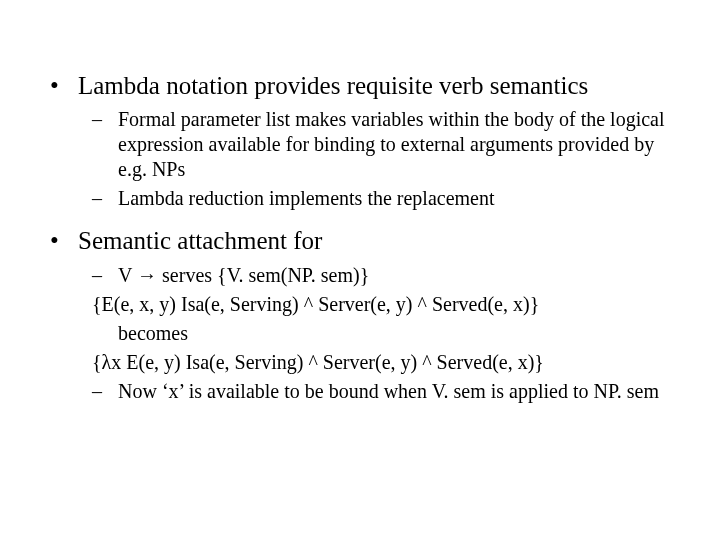  I want to click on bullet-text: Now ‘x’ is available to be bound when V.…, so click(399, 392).